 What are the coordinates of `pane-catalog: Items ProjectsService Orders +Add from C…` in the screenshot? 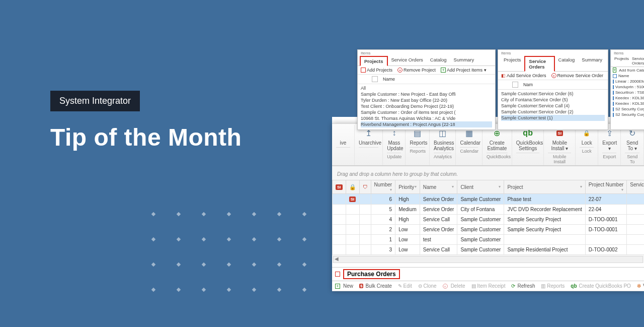 It's located at (627, 90).